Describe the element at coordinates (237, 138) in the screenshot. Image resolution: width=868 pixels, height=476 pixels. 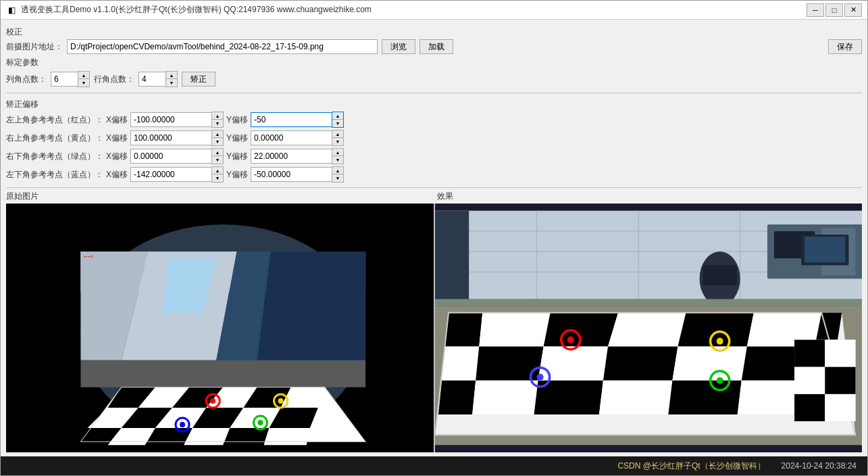
I see `top-right-y-label: Y偏移` at that location.